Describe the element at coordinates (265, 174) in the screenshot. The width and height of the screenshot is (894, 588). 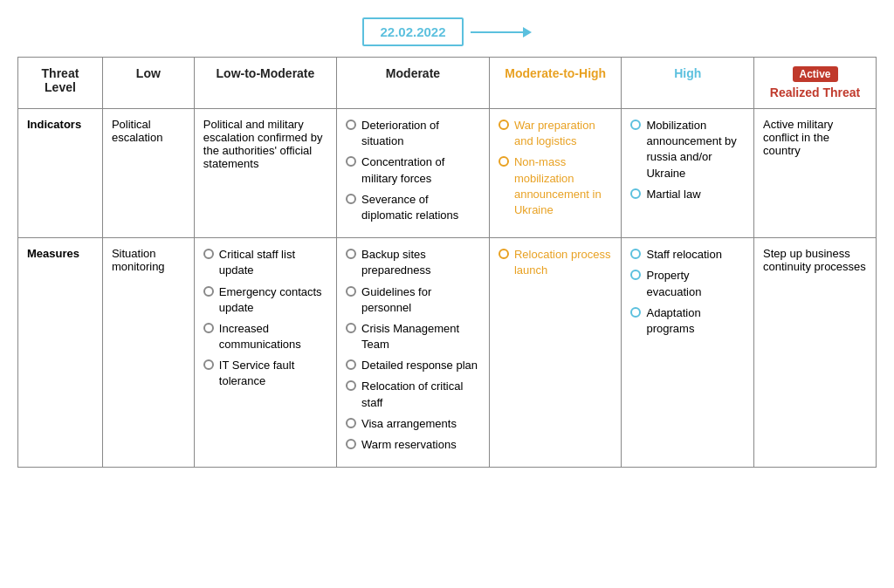
I see `indicators-low-mod: Political and military escalation confir…` at that location.